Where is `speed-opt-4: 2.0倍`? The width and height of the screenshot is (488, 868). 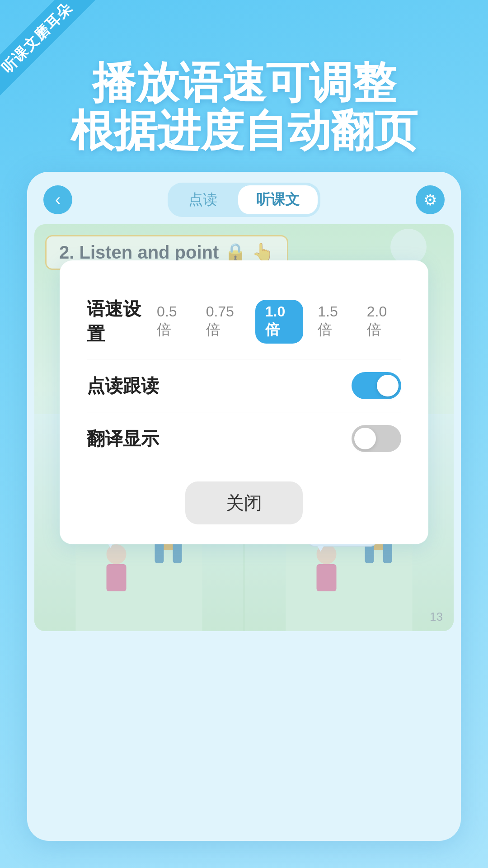
speed-opt-4: 2.0倍 is located at coordinates (381, 322).